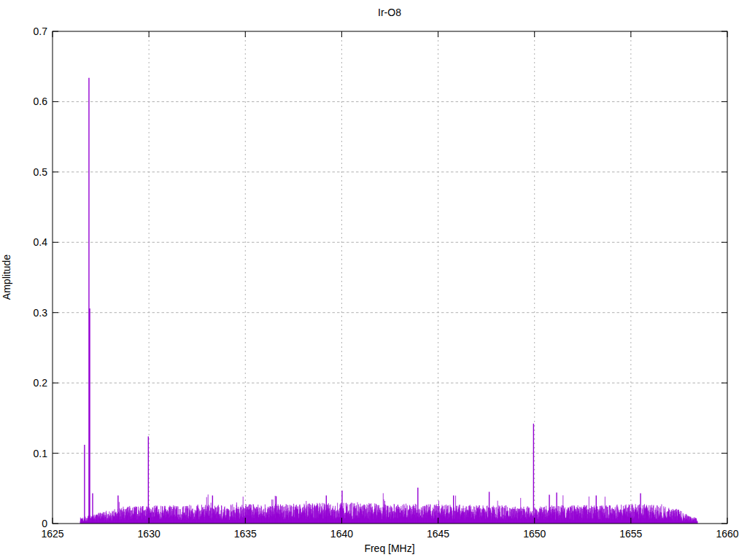  Describe the element at coordinates (41, 313) in the screenshot. I see `svg-text: 0.3` at that location.